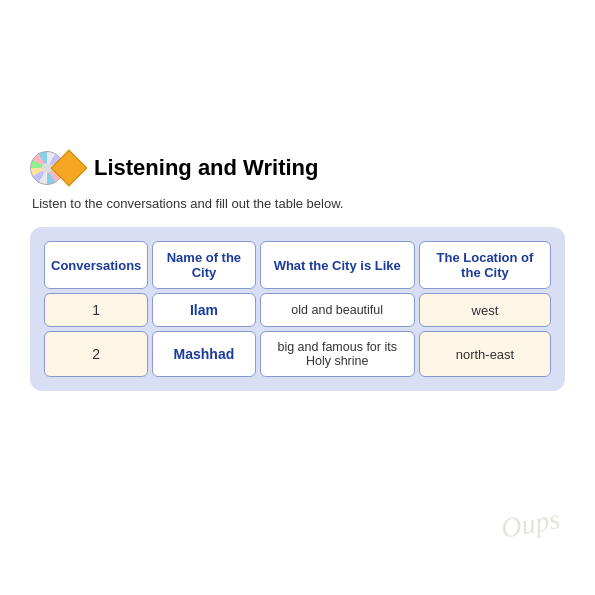 This screenshot has height=595, width=595. I want to click on icon-group, so click(56, 168).